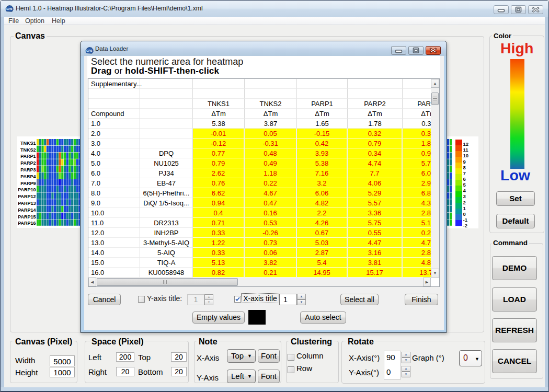 The width and height of the screenshot is (549, 392). Describe the element at coordinates (28, 163) in the screenshot. I see `svg-text: PARP2` at that location.